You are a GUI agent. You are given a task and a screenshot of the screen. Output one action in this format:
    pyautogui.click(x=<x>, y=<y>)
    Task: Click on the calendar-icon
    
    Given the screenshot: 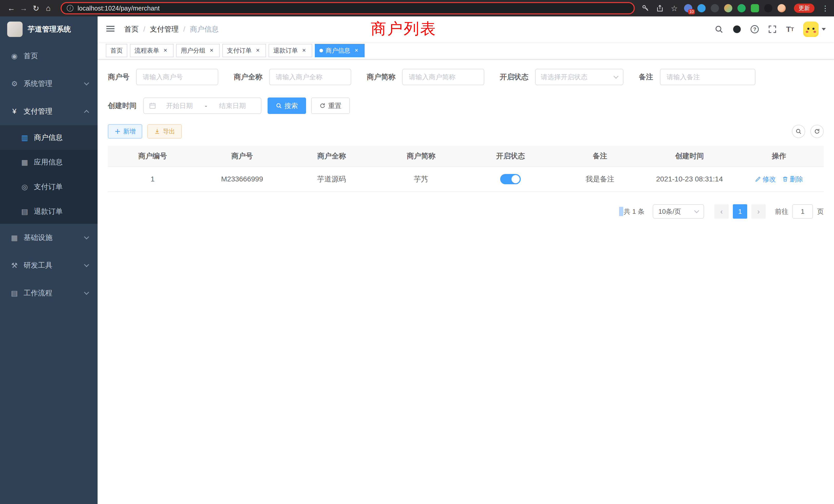 What is the action you would take?
    pyautogui.click(x=152, y=106)
    